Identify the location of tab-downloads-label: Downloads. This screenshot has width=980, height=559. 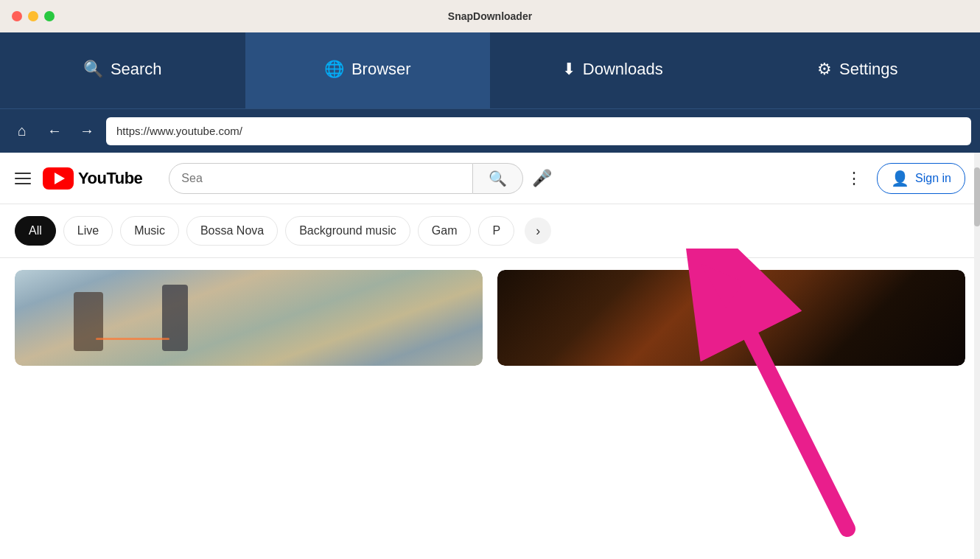
(623, 69).